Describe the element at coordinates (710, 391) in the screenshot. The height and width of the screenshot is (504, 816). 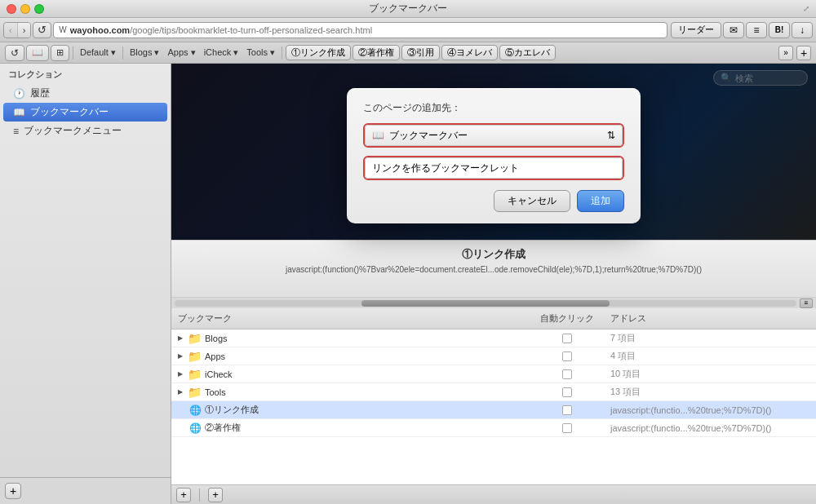
I see `td-address-3: 13 項目` at that location.